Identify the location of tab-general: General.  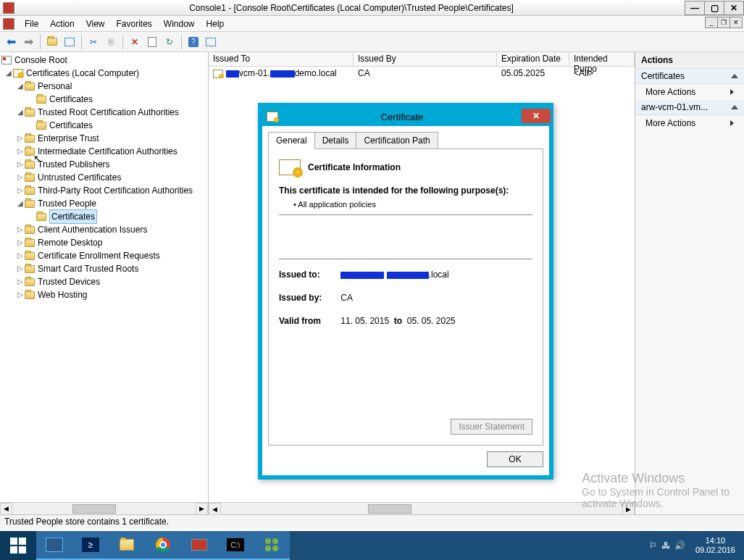
(291, 141).